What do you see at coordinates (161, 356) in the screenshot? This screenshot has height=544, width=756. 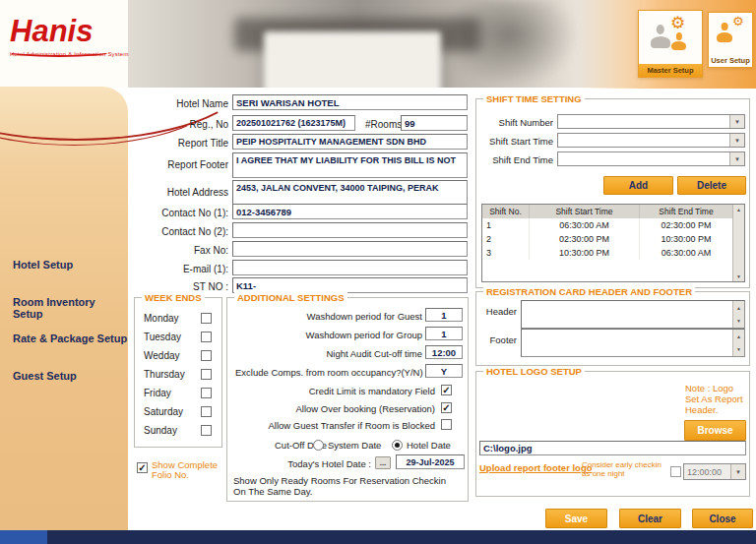 I see `day-wedday-label: Wedday` at bounding box center [161, 356].